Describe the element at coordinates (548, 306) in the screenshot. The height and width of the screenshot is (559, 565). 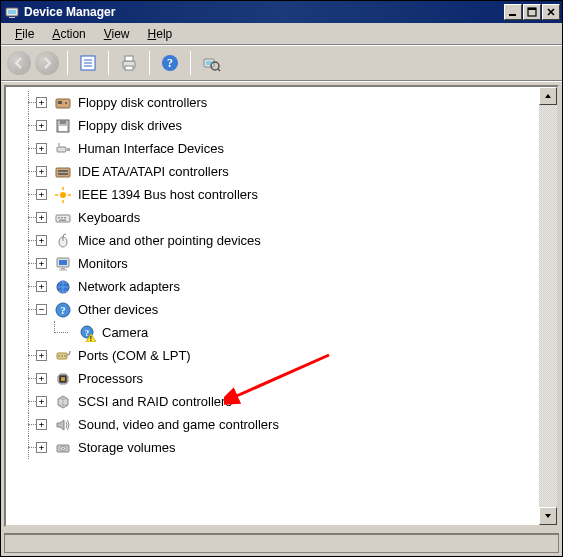
I see `vertical-scrollbar` at that location.